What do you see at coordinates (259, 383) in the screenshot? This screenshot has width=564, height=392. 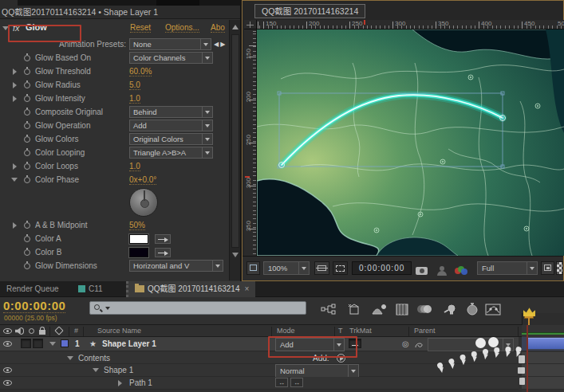 I see `path1-row: Path 1 ↔ ↔` at bounding box center [259, 383].